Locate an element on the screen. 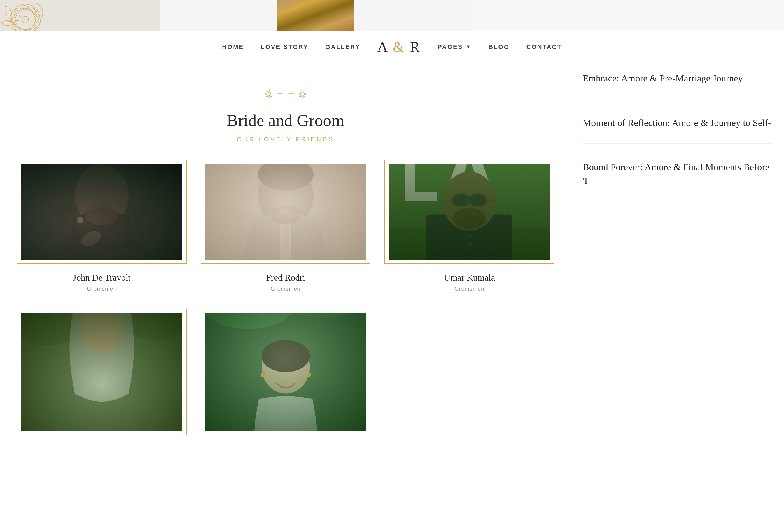 The image size is (784, 532). person-image-umar is located at coordinates (470, 212).